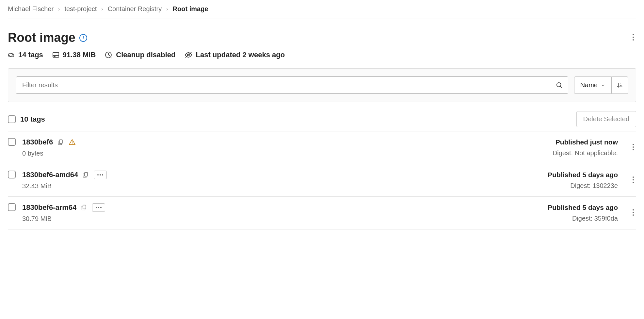 This screenshot has width=644, height=319. Describe the element at coordinates (72, 142) in the screenshot. I see `warning-icon` at that location.